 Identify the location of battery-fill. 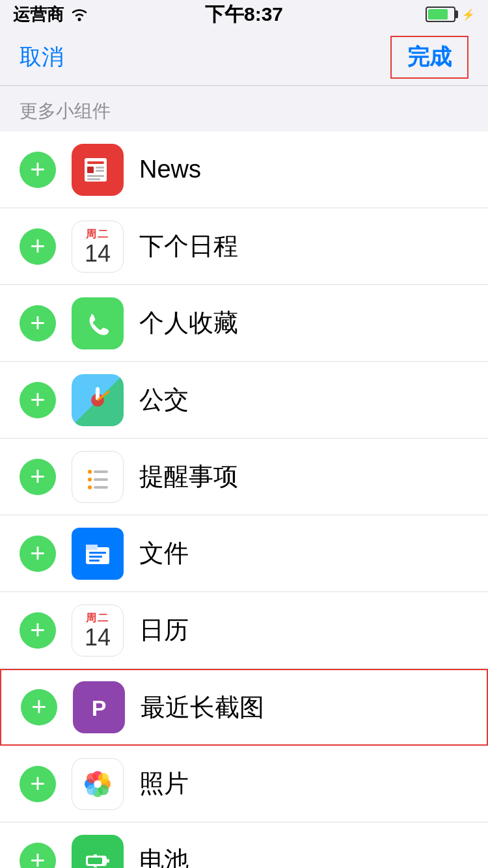
(438, 14).